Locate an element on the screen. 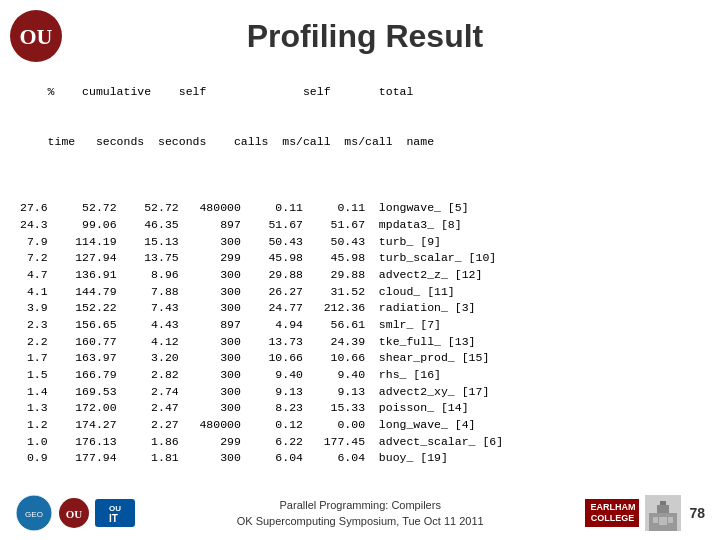 The width and height of the screenshot is (720, 540). table-row: 1.5 166.79 2.82 300 9.40 9.40 rhs_ [16] is located at coordinates (360, 376).